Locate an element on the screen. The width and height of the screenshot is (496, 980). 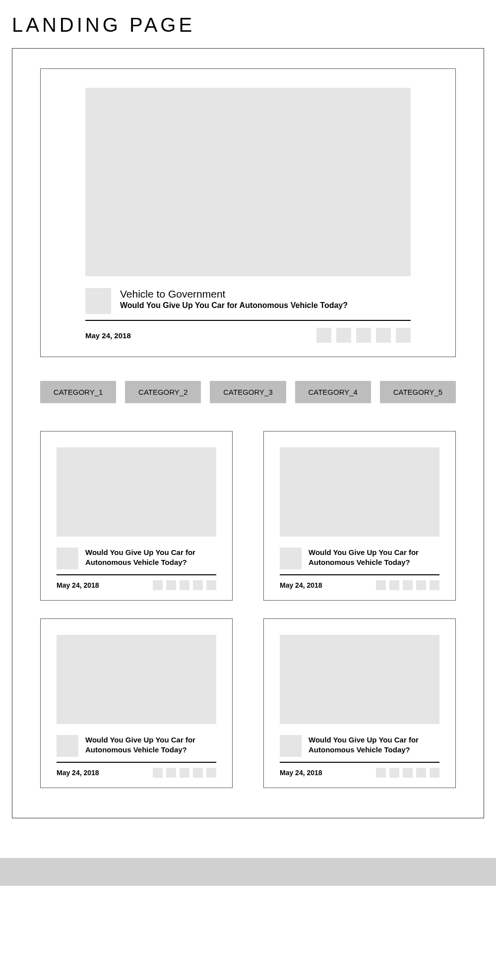
category-button: CATEGORY_2 is located at coordinates (163, 392).